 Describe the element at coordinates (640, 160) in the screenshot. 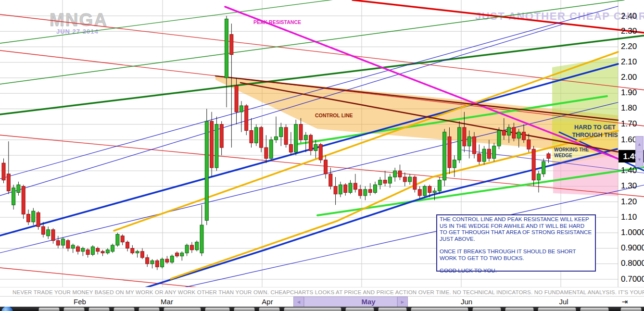

I see `scroll-down-button: ▼` at that location.